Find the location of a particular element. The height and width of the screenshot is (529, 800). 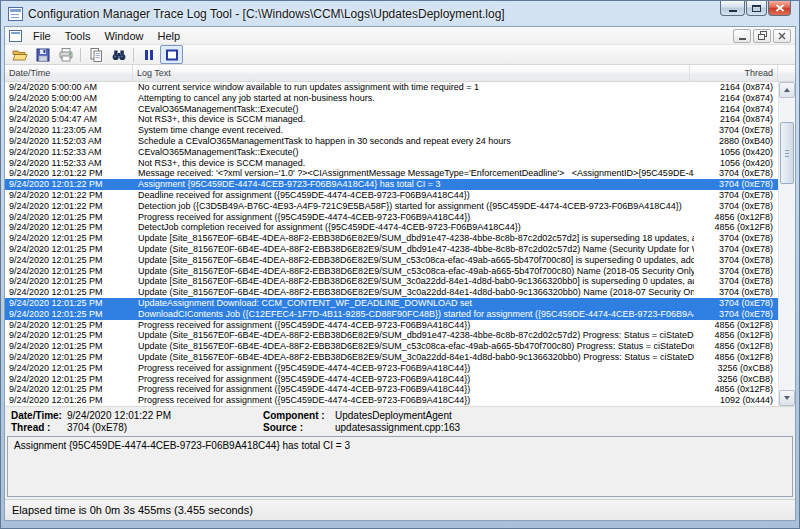

save-icon is located at coordinates (43, 55).